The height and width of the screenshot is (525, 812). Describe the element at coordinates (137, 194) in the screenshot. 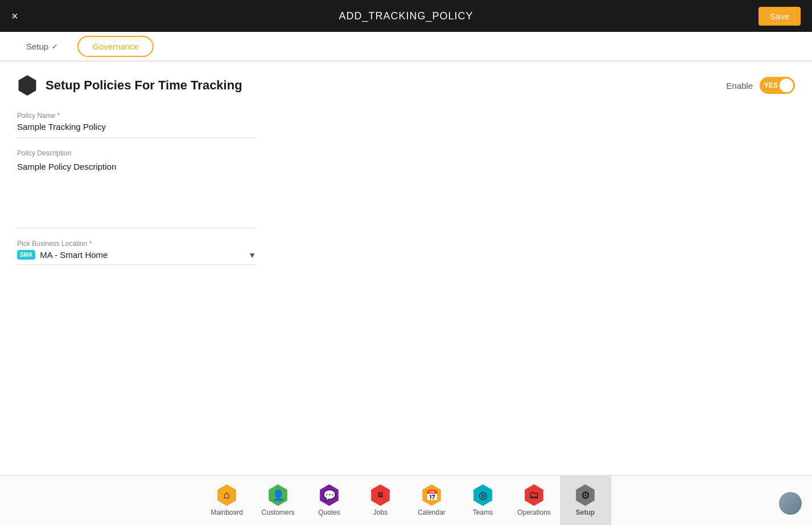

I see `policy-description-wrapper: Sample Policy Description` at that location.